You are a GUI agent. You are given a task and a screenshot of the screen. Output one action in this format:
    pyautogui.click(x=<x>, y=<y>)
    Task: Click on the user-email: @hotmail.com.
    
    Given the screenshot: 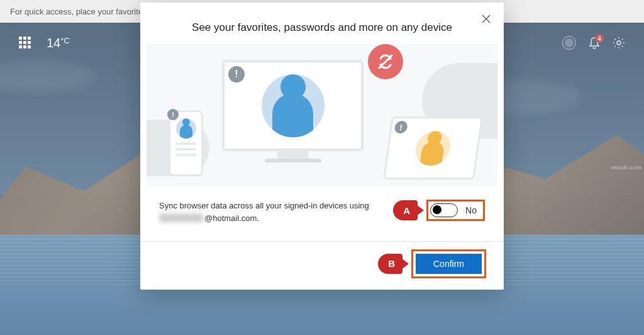 What is the action you would take?
    pyautogui.click(x=209, y=219)
    